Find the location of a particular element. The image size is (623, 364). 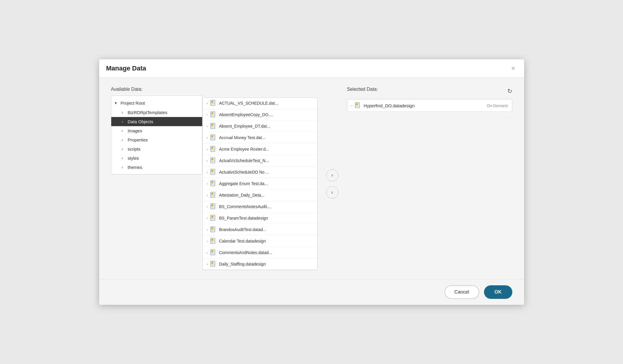

selected-datadesign-icon is located at coordinates (358, 106).